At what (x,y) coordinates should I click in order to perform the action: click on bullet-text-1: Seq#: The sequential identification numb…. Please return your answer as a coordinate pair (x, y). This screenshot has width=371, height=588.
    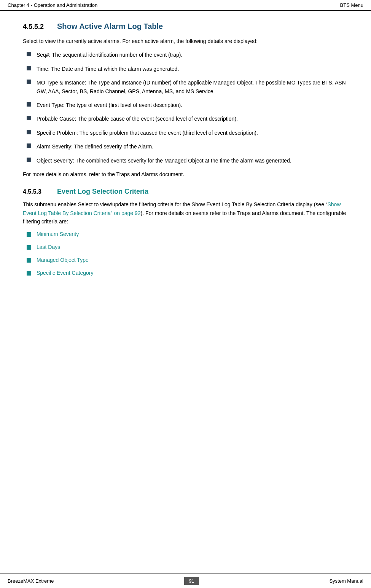
    Looking at the image, I should click on (110, 55).